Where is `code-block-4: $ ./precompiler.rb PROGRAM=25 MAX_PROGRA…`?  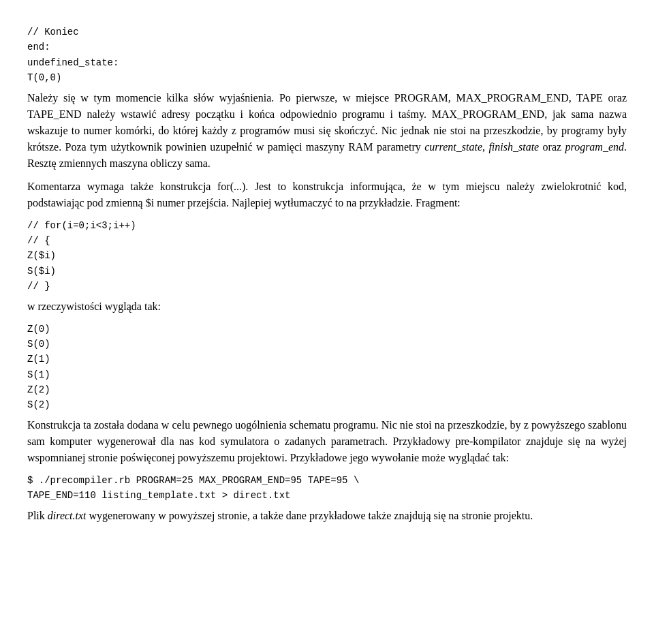
code-block-4: $ ./precompiler.rb PROGRAM=25 MAX_PROGRA… is located at coordinates (327, 488).